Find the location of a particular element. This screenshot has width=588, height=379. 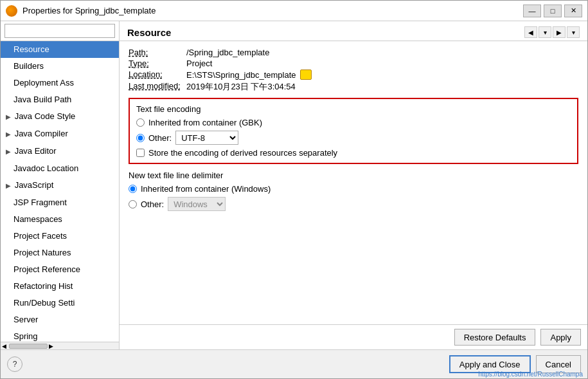

sidebar-item-deployment-ass: Deployment Ass is located at coordinates (60, 83).